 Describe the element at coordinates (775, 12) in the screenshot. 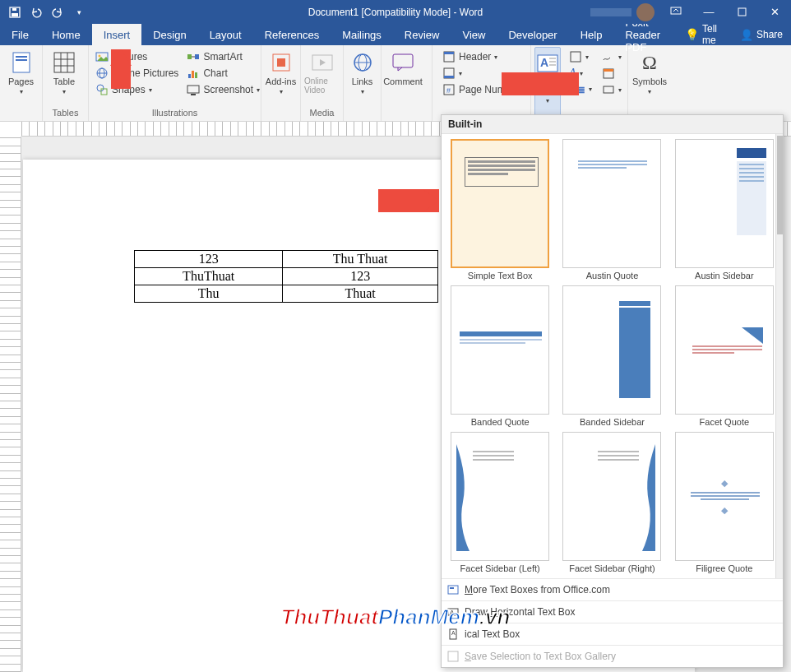

I see `close-button: ✕` at that location.